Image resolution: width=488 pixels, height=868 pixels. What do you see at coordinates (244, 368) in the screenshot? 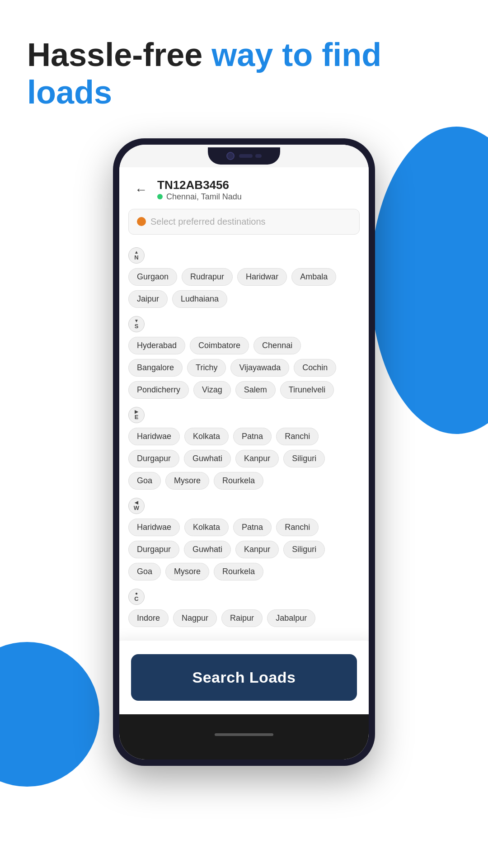
I see `chips-row-south: HyderabadCoimbatoreChennaiBangaloreTrich…` at bounding box center [244, 368].